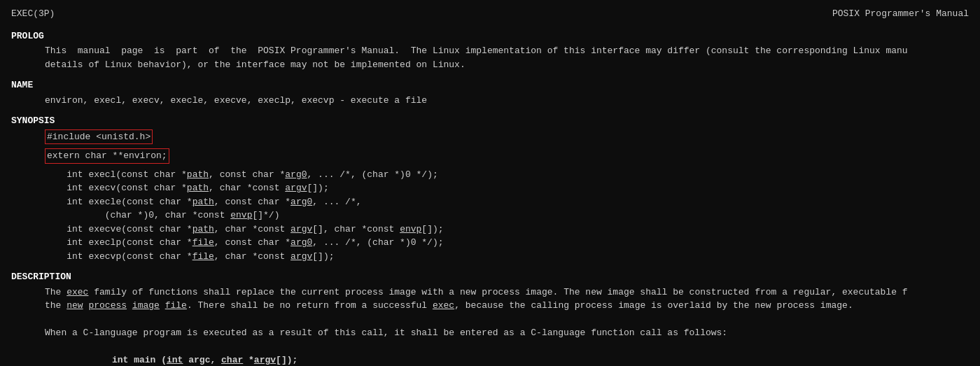 This screenshot has width=980, height=366. I want to click on desc-line-2: the new process image file. There shall …, so click(507, 306).